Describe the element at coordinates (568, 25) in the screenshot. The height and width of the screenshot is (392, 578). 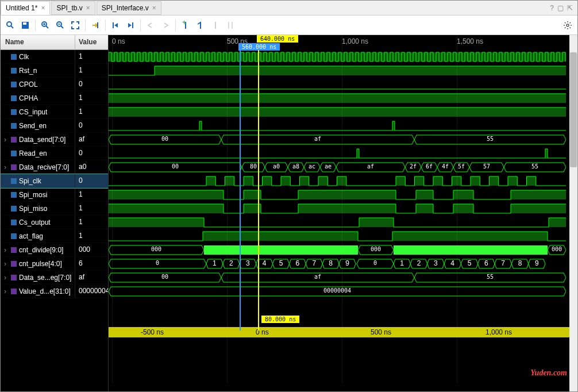
I see `gear-icon` at that location.